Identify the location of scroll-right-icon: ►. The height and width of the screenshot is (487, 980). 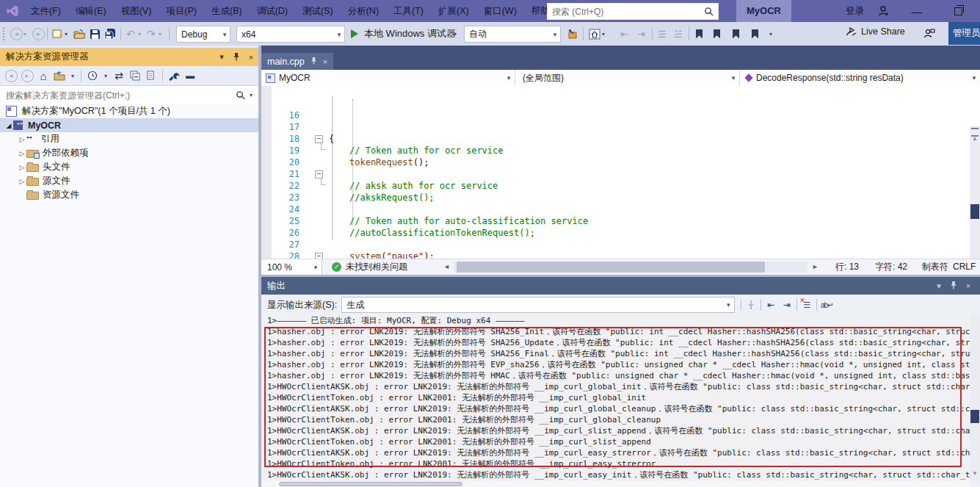
(815, 267).